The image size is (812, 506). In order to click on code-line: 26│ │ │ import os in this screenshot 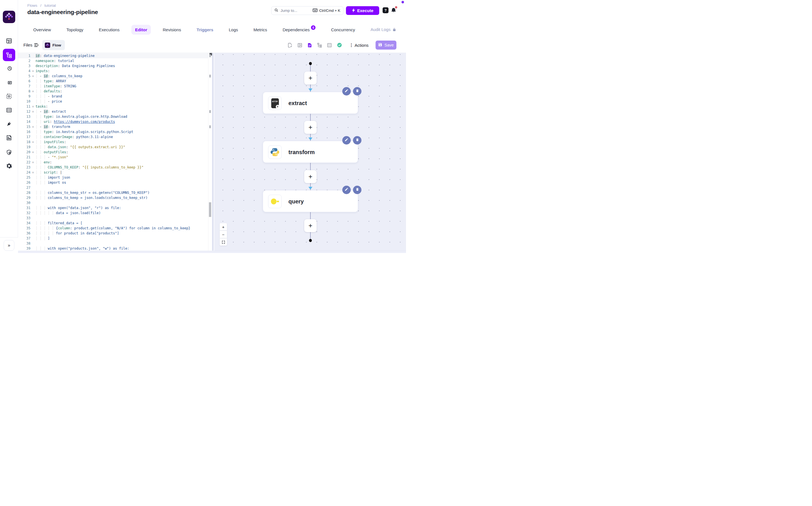, I will do `click(115, 183)`.